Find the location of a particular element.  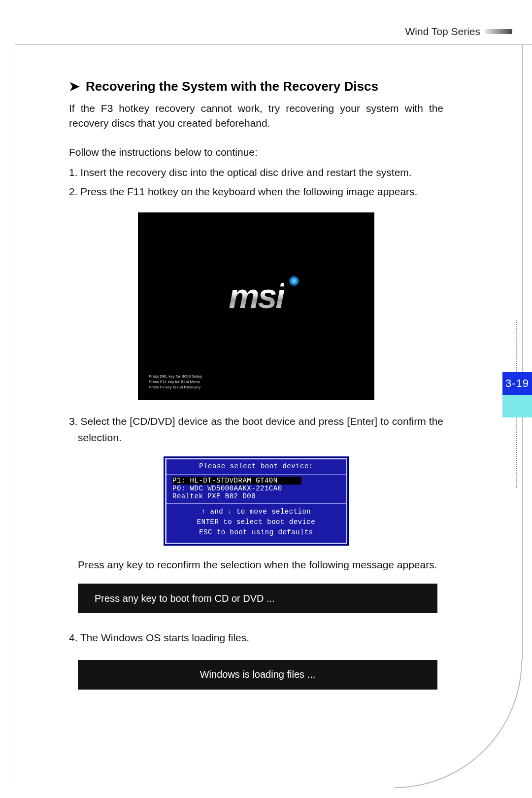

page-right-border is located at coordinates (523, 352).